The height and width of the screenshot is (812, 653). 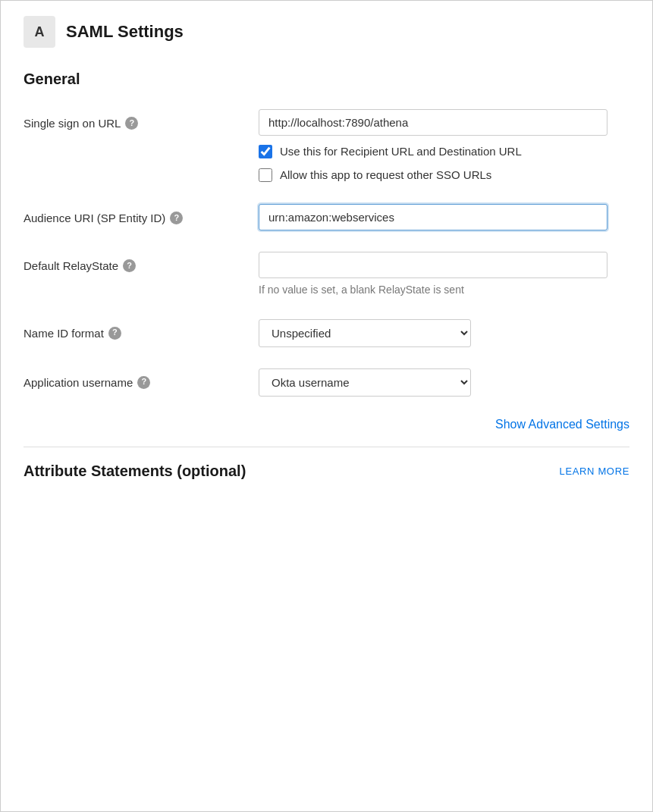 What do you see at coordinates (326, 79) in the screenshot?
I see `general-section-heading: General` at bounding box center [326, 79].